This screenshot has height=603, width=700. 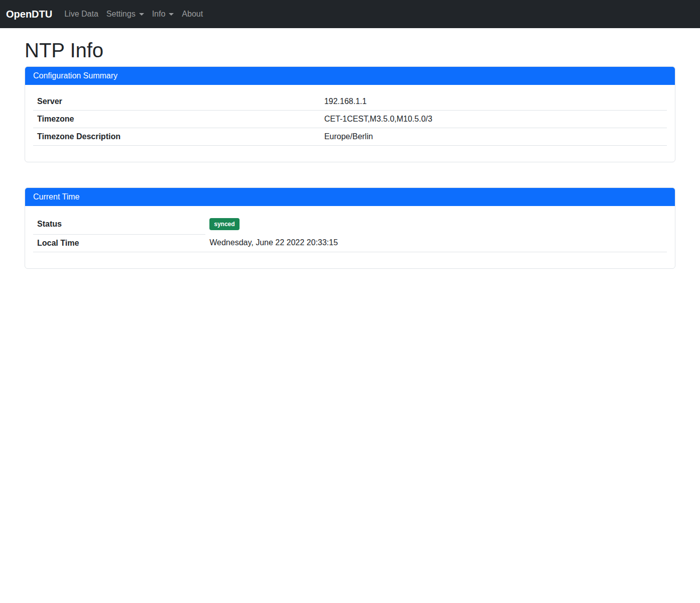 I want to click on table-row: Status synced, so click(x=350, y=224).